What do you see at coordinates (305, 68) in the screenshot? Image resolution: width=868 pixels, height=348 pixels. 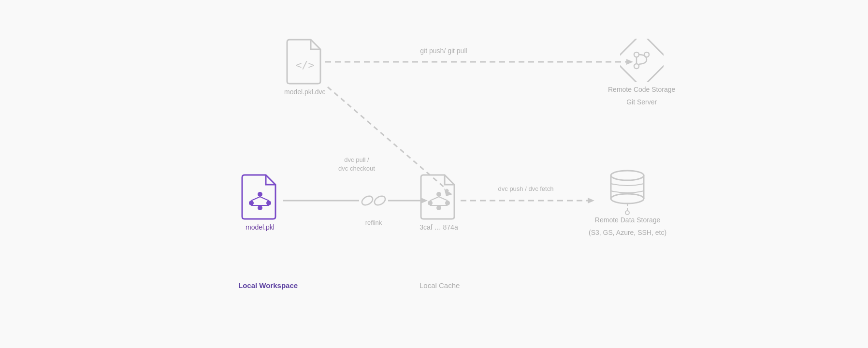 I see `dvc-file-node: </> model.pkl.dvc` at bounding box center [305, 68].